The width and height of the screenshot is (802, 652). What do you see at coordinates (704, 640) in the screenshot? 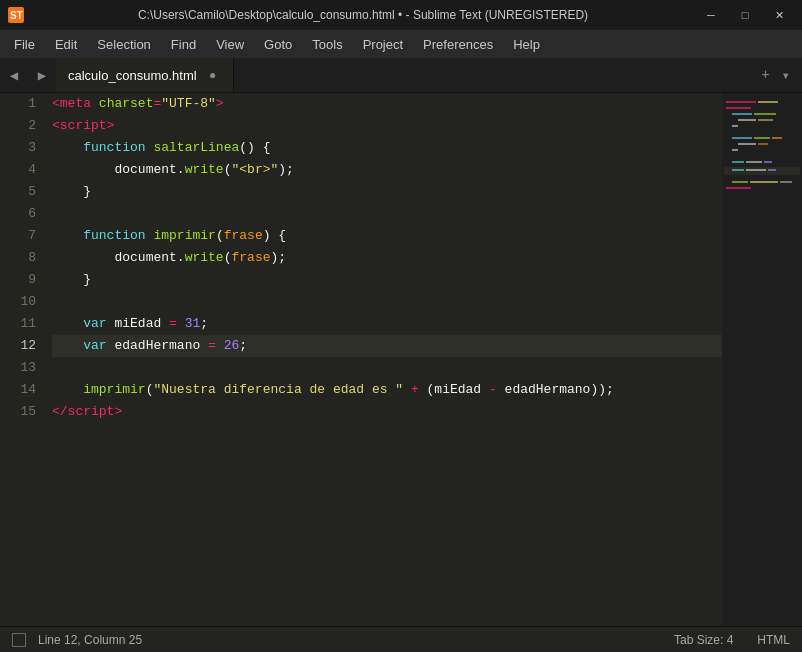
I see `status-tab-size: Tab Size: 4` at bounding box center [704, 640].